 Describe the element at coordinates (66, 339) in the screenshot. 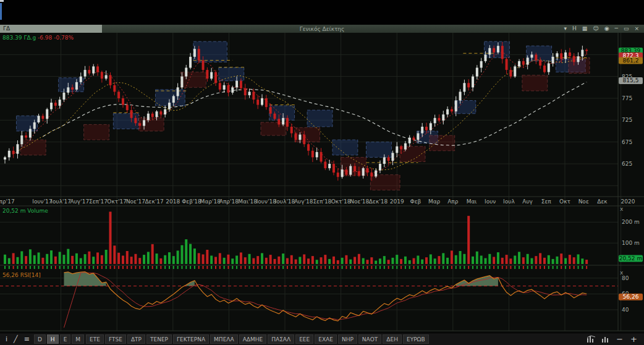

I see `timeframe-button-E: E` at that location.